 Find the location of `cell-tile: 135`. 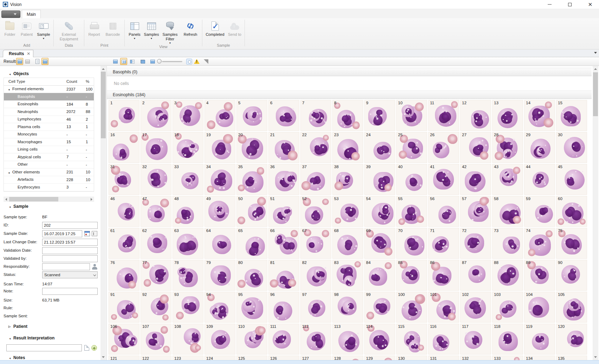

cell-tile: 135 is located at coordinates (572, 358).